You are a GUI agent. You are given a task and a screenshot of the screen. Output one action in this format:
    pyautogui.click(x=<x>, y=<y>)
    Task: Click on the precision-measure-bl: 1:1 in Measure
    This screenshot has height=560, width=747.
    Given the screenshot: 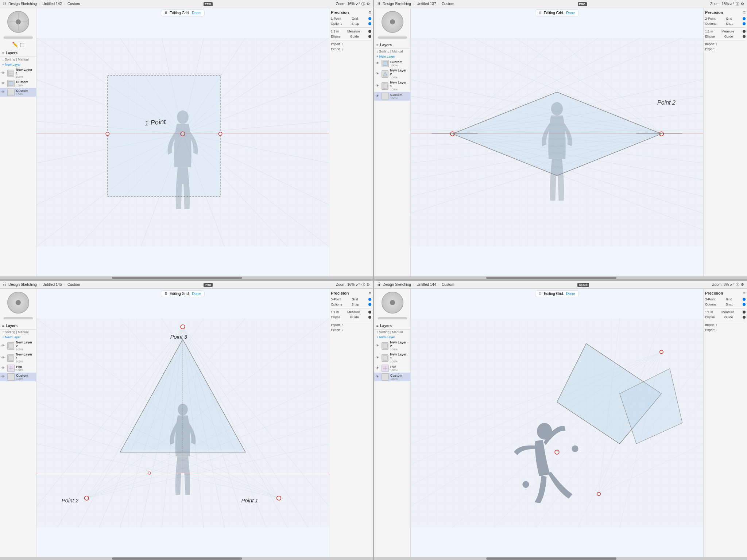 What is the action you would take?
    pyautogui.click(x=351, y=312)
    